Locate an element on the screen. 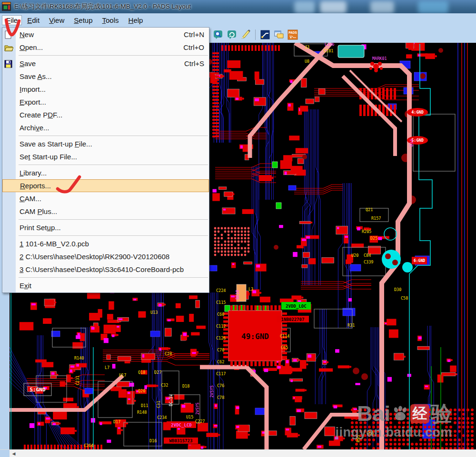 This screenshot has height=457, width=476. menu-item-label: CAM... is located at coordinates (30, 199).